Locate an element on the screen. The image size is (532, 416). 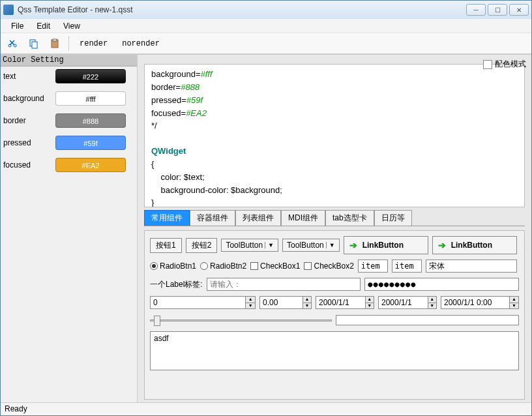
color-label-text: text is located at coordinates (29, 76).